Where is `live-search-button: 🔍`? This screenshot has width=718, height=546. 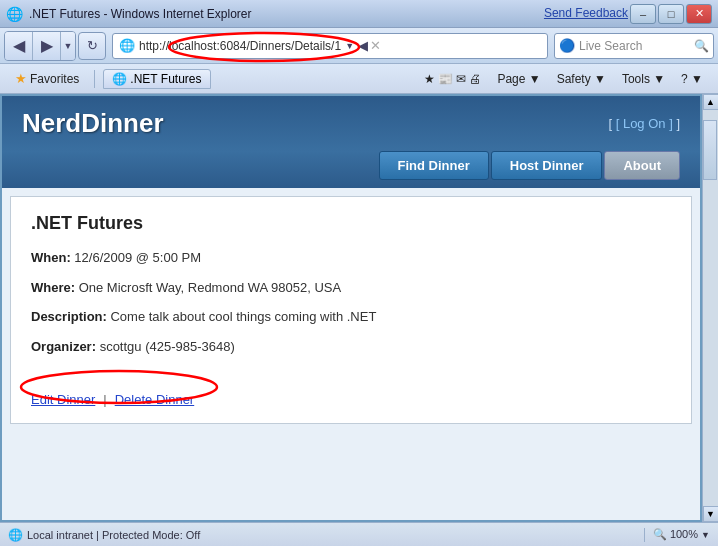
live-search-button: 🔍 is located at coordinates (702, 46).